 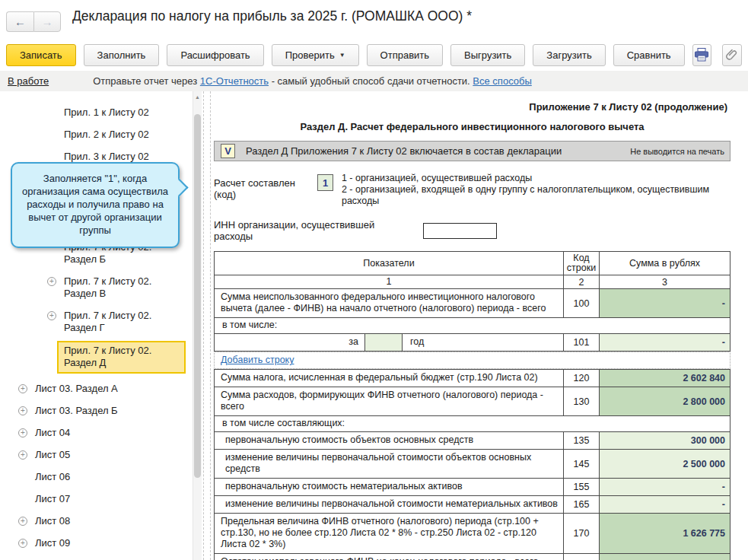 What do you see at coordinates (488, 55) in the screenshot?
I see `toolbar-button-6: Выгрузить` at bounding box center [488, 55].